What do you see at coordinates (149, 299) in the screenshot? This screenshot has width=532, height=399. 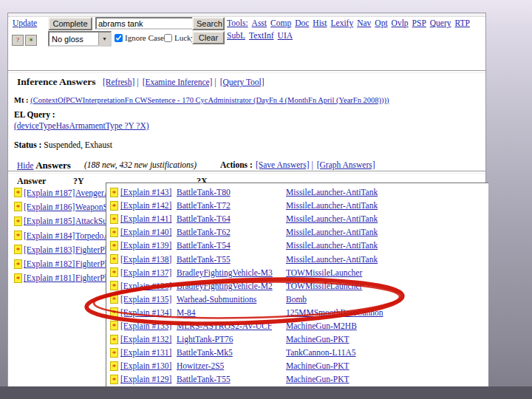 I see `explain-link: [Explain #135]` at bounding box center [149, 299].